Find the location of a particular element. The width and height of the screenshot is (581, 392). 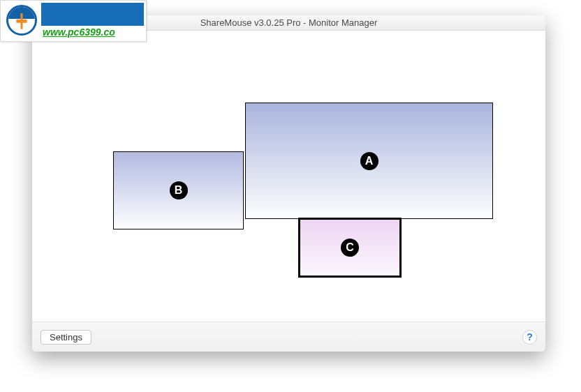

watermark-top is located at coordinates (73, 13).